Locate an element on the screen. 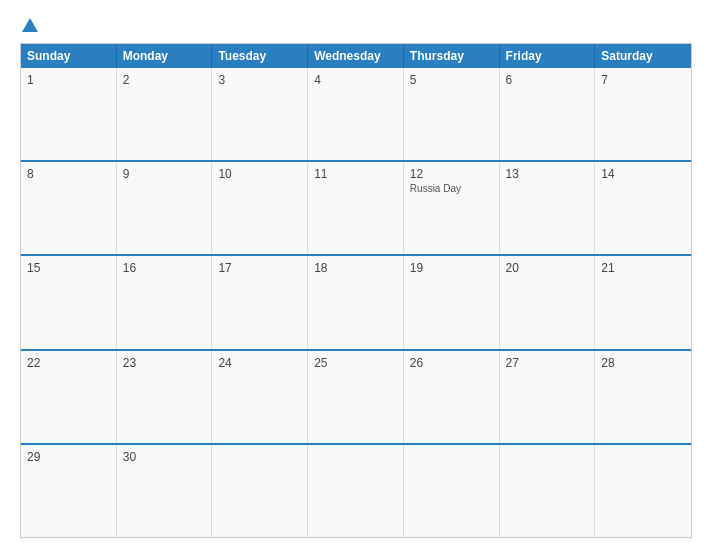 The image size is (712, 550). day-cell: 28 is located at coordinates (643, 397).